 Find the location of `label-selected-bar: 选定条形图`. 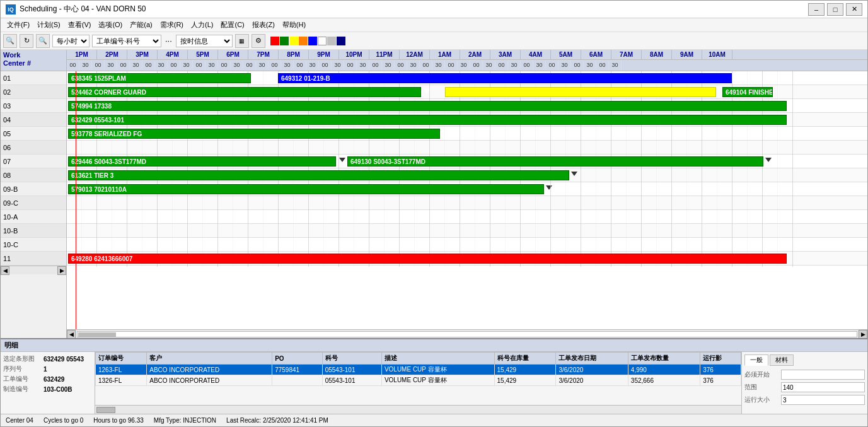

label-selected-bar: 选定条形图 is located at coordinates (22, 359).